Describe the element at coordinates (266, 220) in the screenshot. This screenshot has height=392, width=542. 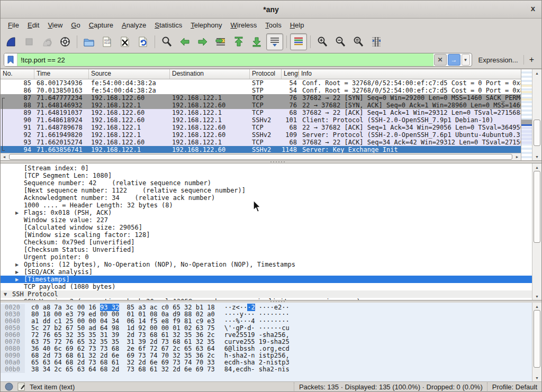
I see `detail-line: Window size value: 227` at that location.